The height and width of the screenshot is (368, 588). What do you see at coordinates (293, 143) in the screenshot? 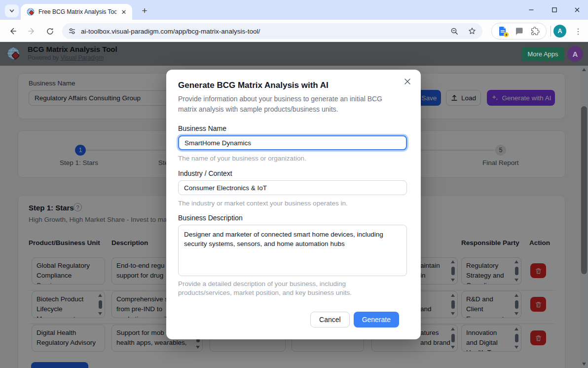
I see `modal-business-name-input` at bounding box center [293, 143].